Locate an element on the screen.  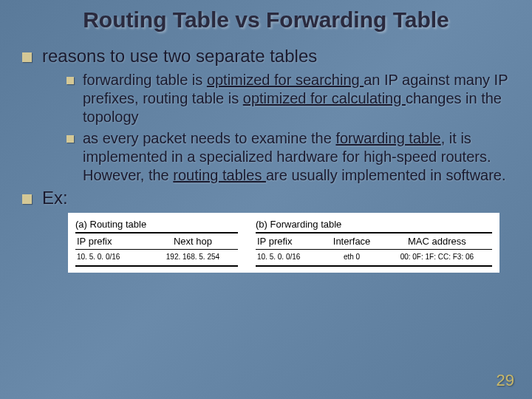
bullet-level1-ex: Ex: is located at coordinates (266, 198).